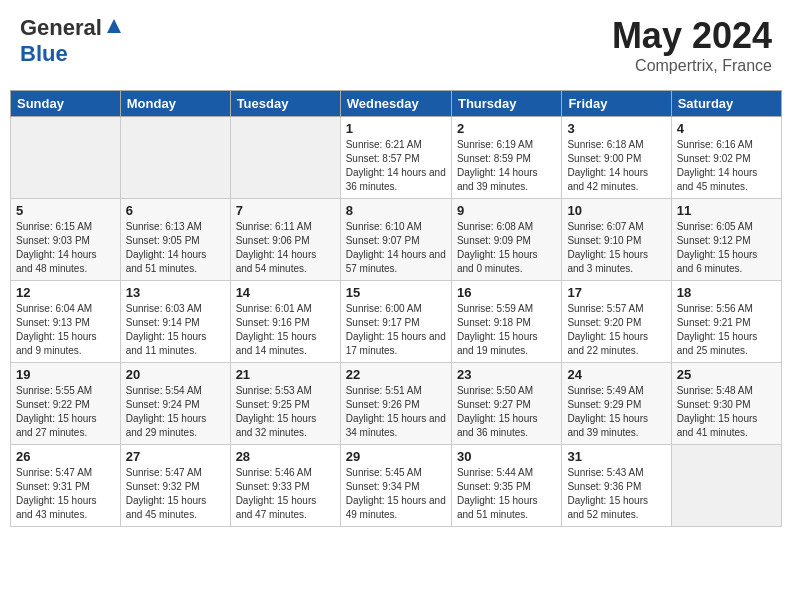 Image resolution: width=792 pixels, height=612 pixels. What do you see at coordinates (175, 486) in the screenshot?
I see `calendar-cell: 27Sunrise: 5:47 AM Sunset: 9:32 PM Dayli…` at bounding box center [175, 486].